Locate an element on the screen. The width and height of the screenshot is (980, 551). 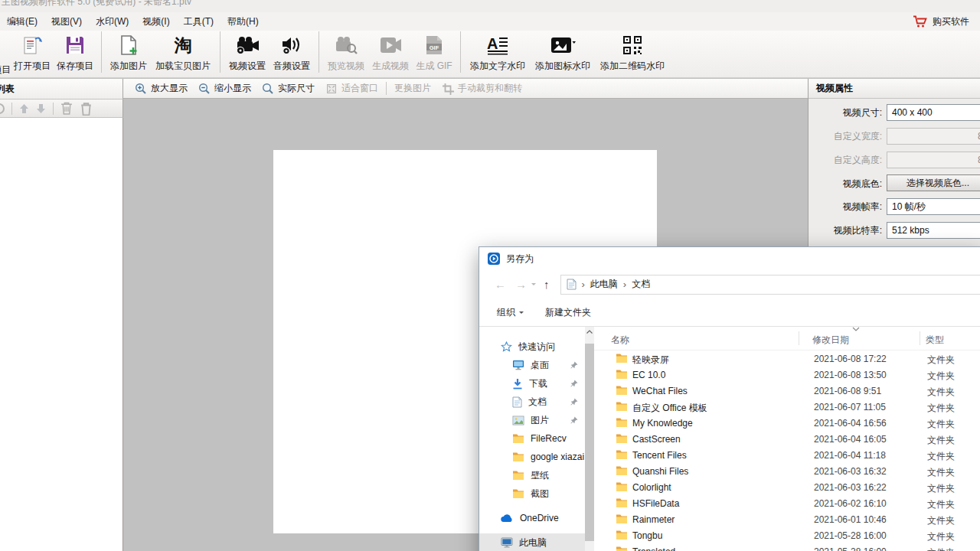
image-list-panel-title: 列表 is located at coordinates (8, 89).